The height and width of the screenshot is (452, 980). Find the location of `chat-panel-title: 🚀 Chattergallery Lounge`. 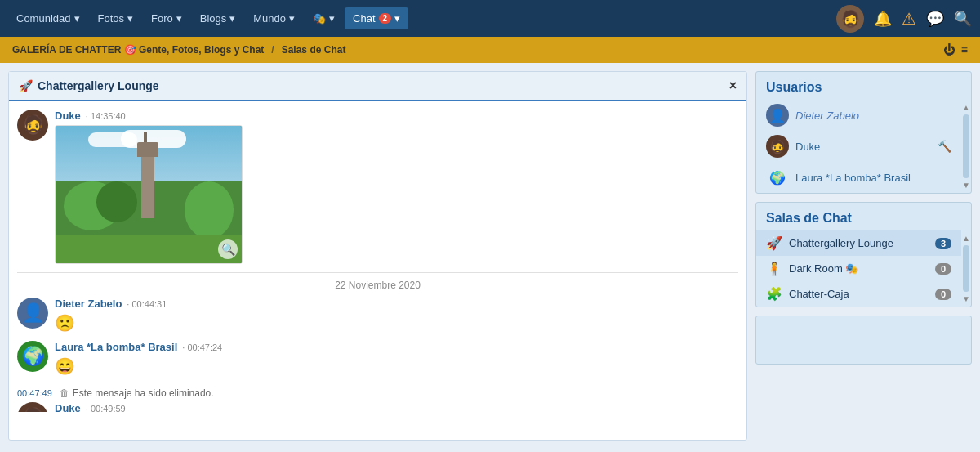

chat-panel-title: 🚀 Chattergallery Lounge is located at coordinates (89, 86).